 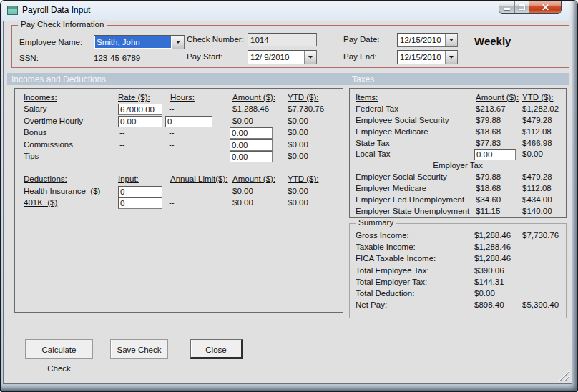 I want to click on tips-amount-input, so click(x=251, y=157).